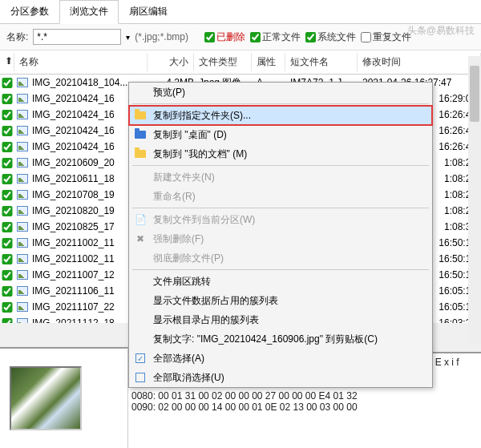 This screenshot has height=448, width=481. What do you see at coordinates (224, 37) in the screenshot?
I see `chk-deleted: 已删除` at bounding box center [224, 37].